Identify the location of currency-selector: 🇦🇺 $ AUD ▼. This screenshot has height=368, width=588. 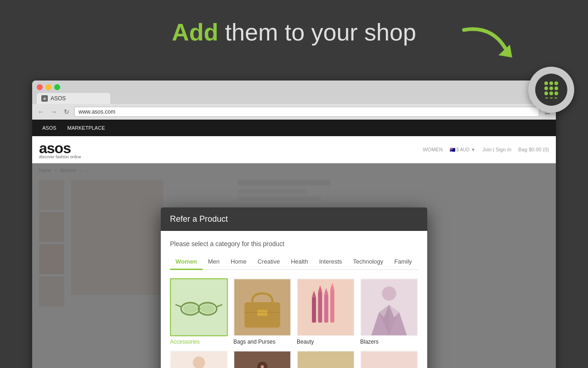
(463, 150).